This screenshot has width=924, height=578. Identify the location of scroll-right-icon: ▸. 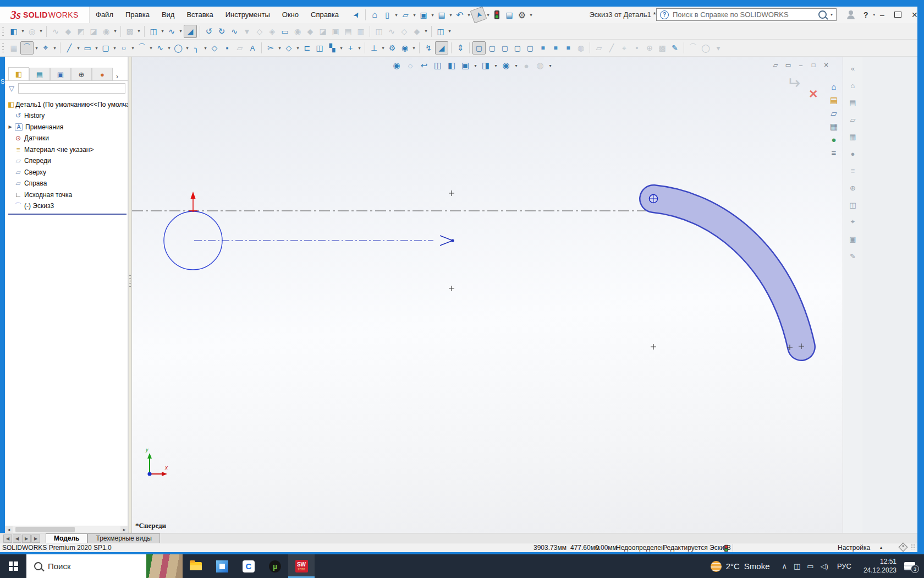
(124, 530).